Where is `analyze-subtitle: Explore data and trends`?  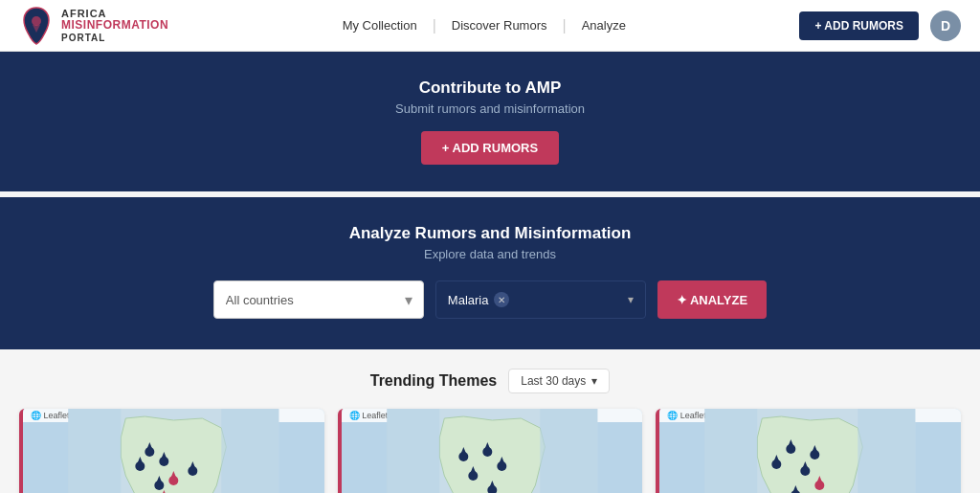
analyze-subtitle: Explore data and trends is located at coordinates (490, 255).